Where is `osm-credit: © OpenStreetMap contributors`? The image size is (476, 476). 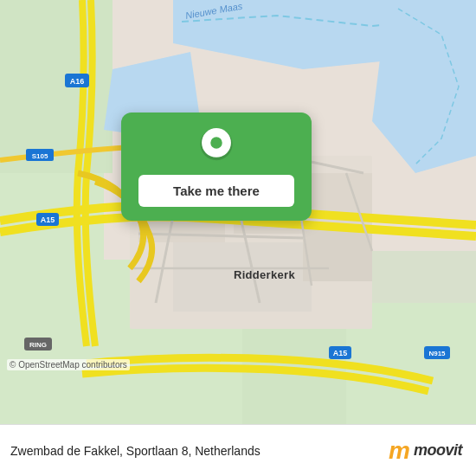 osm-credit: © OpenStreetMap contributors is located at coordinates (68, 365).